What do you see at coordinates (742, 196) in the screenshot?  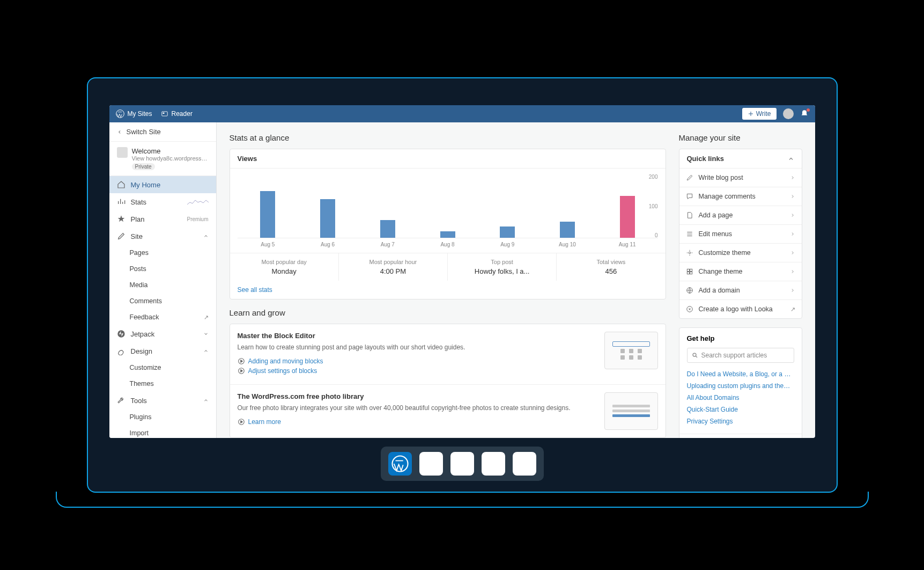 I see `quick-link-label: Manage comments` at bounding box center [742, 196].